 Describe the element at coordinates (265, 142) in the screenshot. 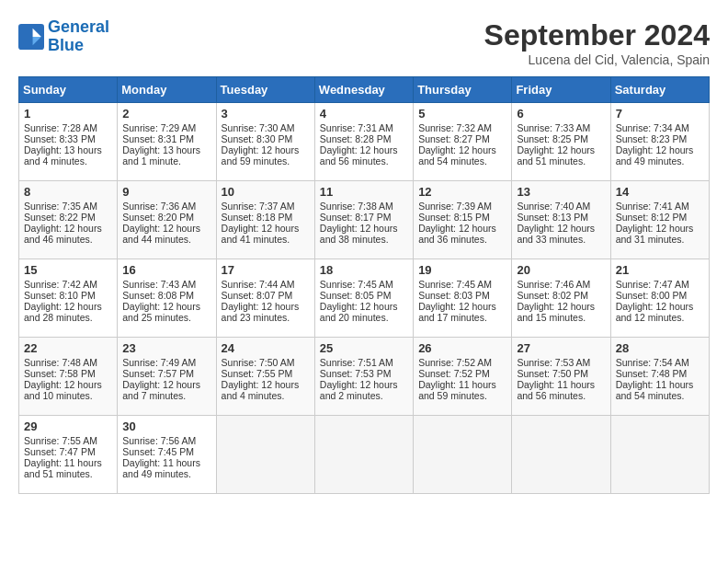

I see `table-row: 3 Sunrise: 7:30 AM Sunset: 8:30 PM Dayli…` at that location.